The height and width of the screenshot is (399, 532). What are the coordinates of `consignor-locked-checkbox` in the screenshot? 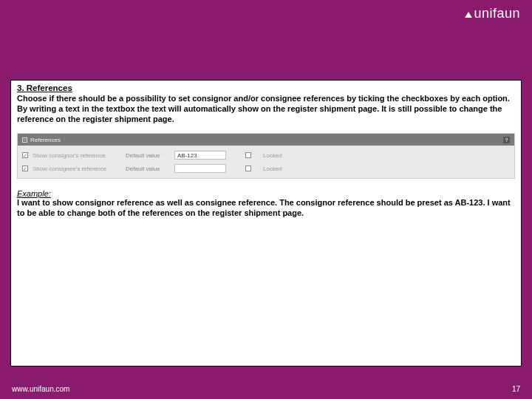 It's located at (248, 155).